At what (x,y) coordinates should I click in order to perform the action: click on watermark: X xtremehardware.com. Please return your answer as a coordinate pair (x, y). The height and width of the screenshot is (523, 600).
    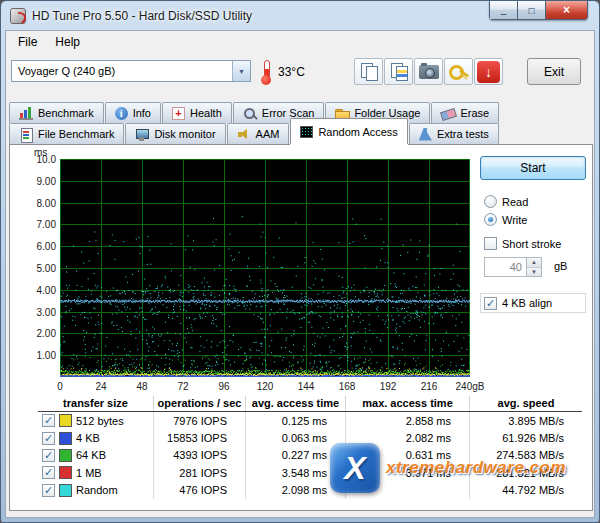
    Looking at the image, I should click on (448, 468).